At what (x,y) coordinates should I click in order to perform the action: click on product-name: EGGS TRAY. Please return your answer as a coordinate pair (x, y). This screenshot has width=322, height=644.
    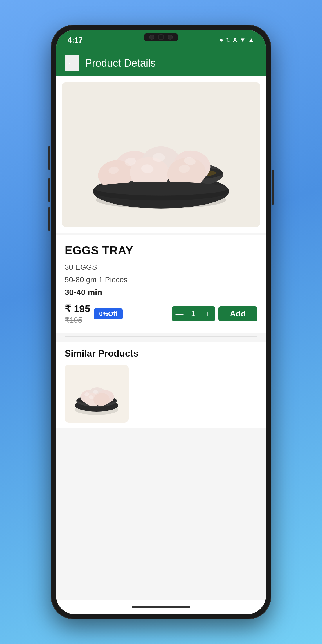
    Looking at the image, I should click on (161, 251).